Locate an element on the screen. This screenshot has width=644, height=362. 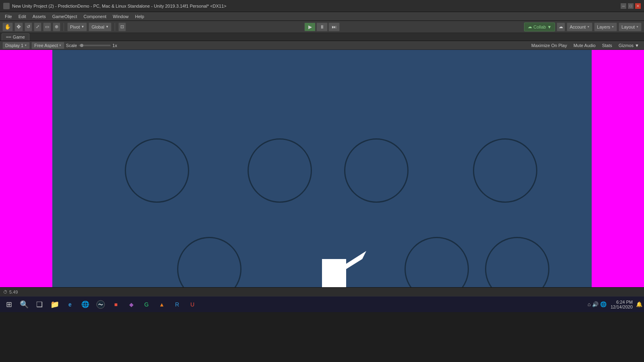
edge-button: e is located at coordinates (70, 304).